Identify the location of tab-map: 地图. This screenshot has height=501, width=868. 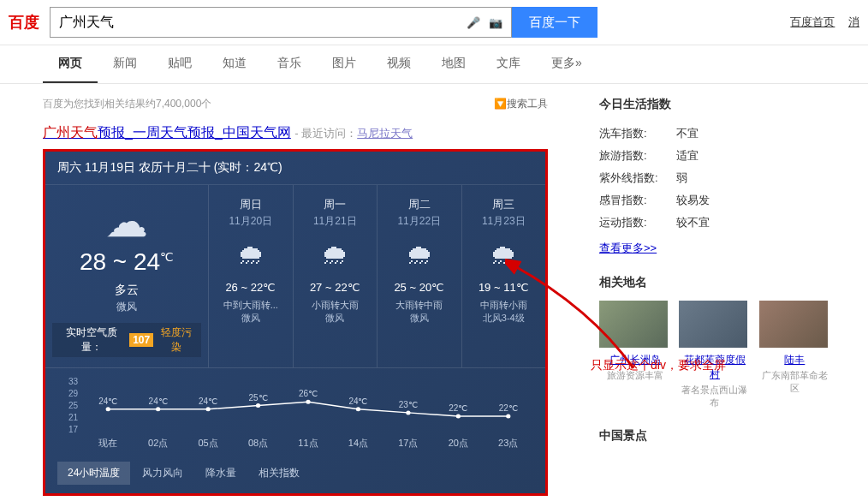
(454, 64).